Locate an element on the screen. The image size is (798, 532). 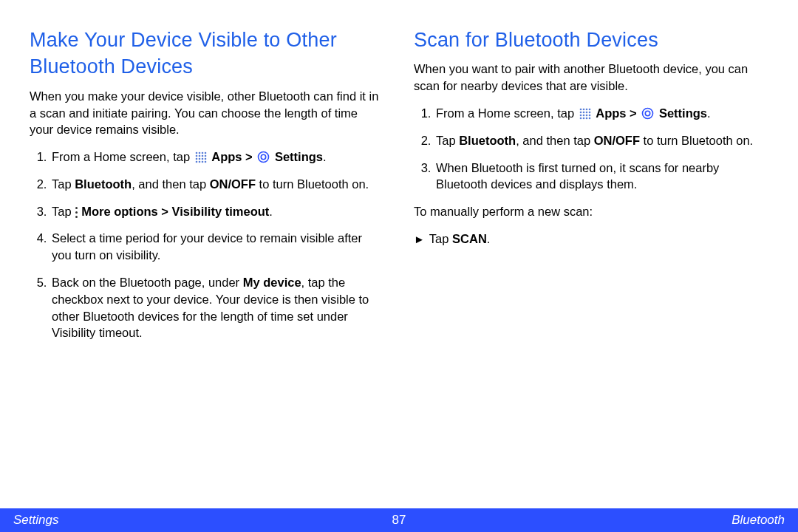
footer-right: Bluetooth is located at coordinates (758, 520).